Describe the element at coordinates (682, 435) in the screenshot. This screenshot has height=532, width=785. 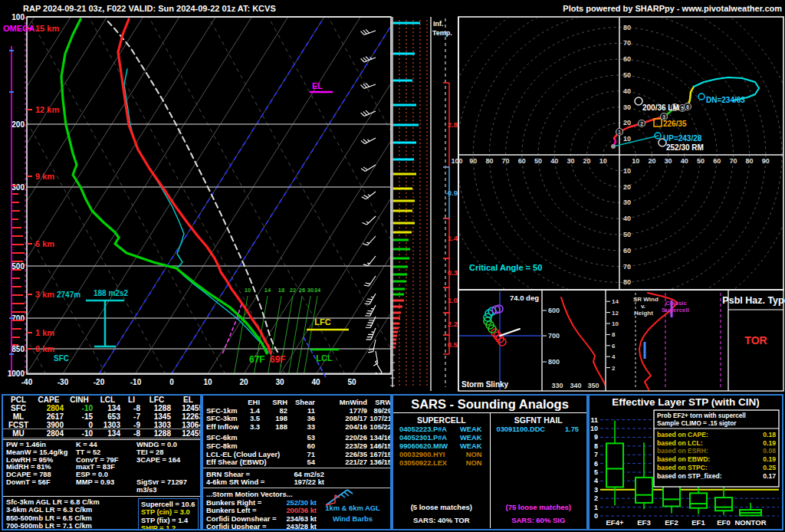
I see `svg-text: based on CAPE:` at that location.